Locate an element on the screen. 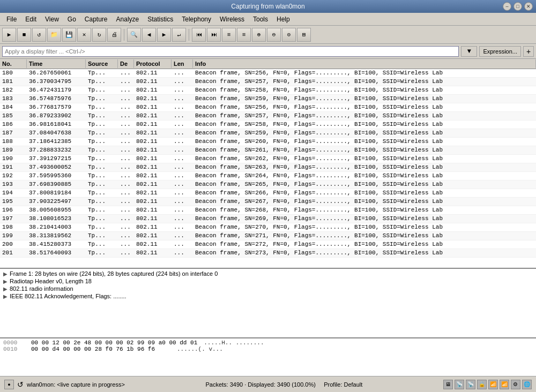 The image size is (536, 392). table-row: 19237.595995360Tp......802.11...Beacon f… is located at coordinates (268, 176).